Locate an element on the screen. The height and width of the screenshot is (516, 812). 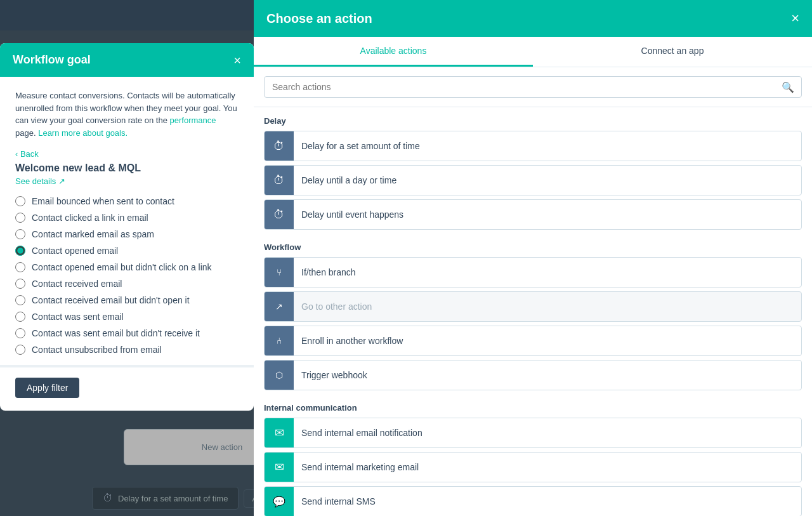
action-label: Send internal marketing email is located at coordinates (360, 467).